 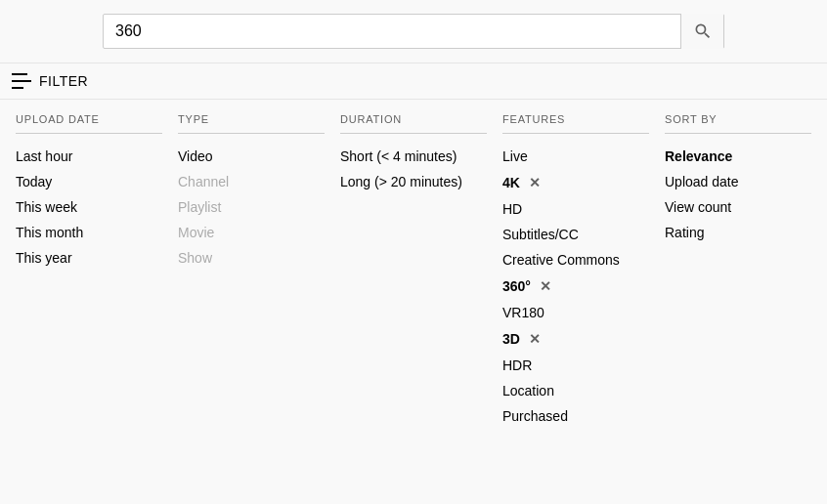 I want to click on features-header: FEATURES, so click(x=576, y=117).